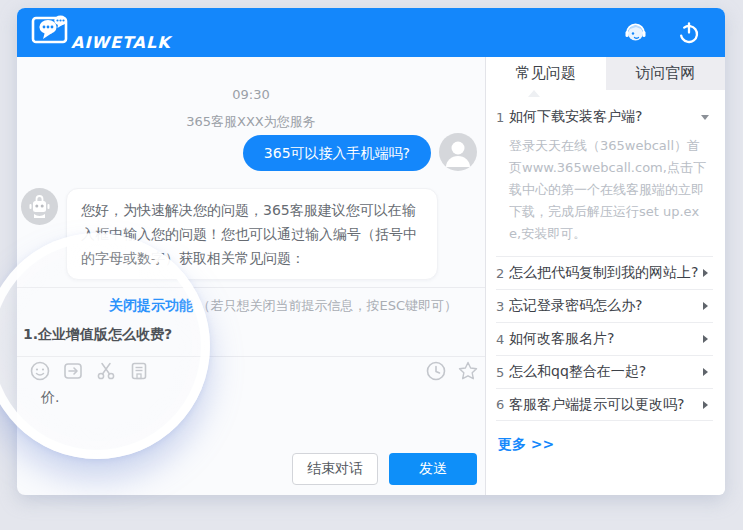 The width and height of the screenshot is (743, 530). I want to click on suggestion-item: 1.企业增值版怎么收费?, so click(251, 335).